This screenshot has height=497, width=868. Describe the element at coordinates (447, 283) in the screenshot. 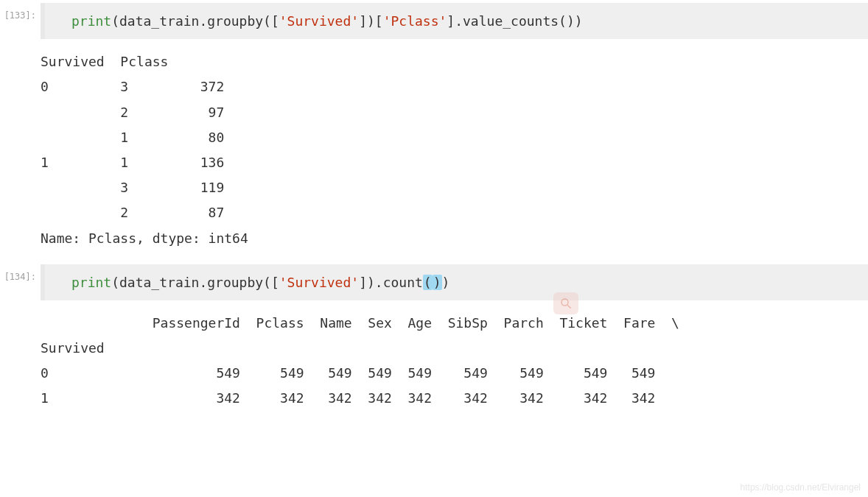

I see `code-token: )` at that location.